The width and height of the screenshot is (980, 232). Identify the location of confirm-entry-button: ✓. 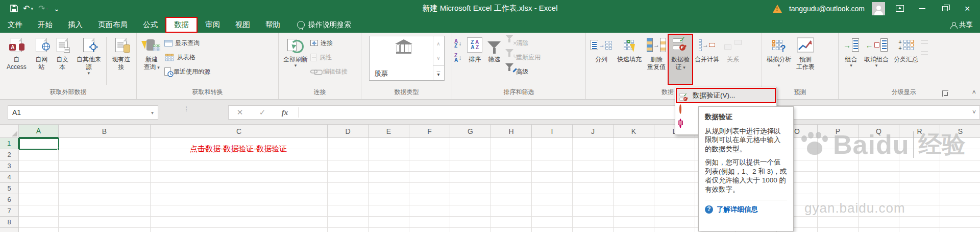
(262, 112).